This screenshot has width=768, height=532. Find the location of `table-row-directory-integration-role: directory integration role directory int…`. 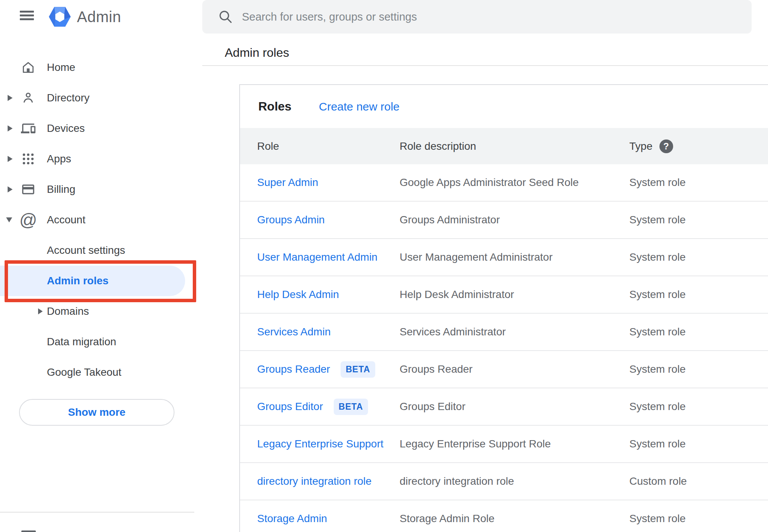

table-row-directory-integration-role: directory integration role directory int… is located at coordinates (504, 482).